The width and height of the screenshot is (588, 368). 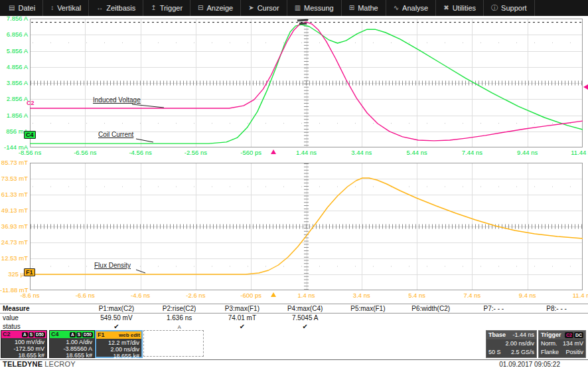 I want to click on x-axis-label: 1.44 ns, so click(x=307, y=153).